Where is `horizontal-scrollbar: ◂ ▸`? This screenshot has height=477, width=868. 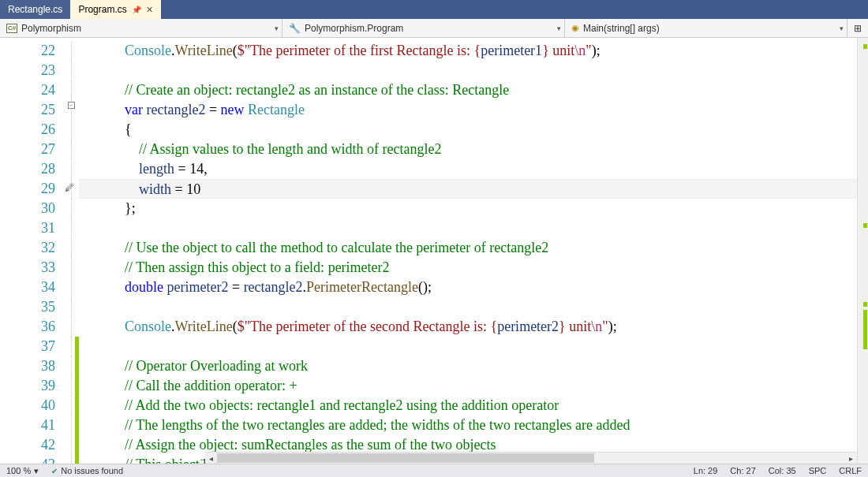
horizontal-scrollbar: ◂ ▸ is located at coordinates (531, 457).